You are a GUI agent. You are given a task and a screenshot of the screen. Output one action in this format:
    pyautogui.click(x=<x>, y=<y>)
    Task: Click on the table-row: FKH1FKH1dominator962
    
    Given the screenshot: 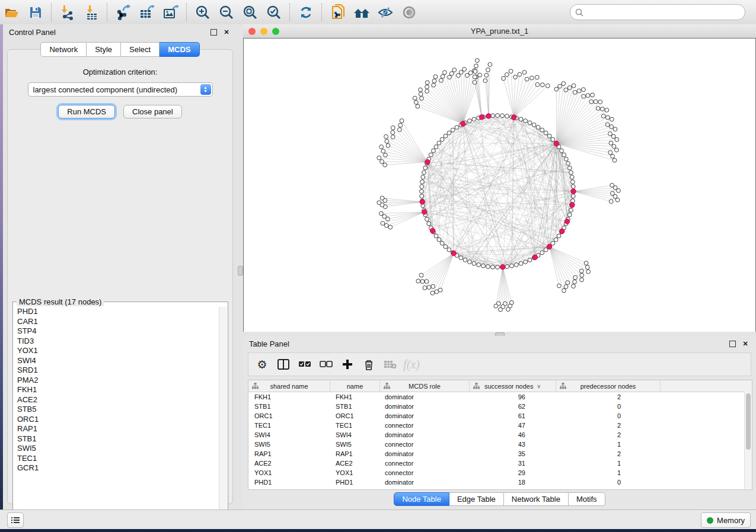 What is the action you would take?
    pyautogui.click(x=500, y=397)
    